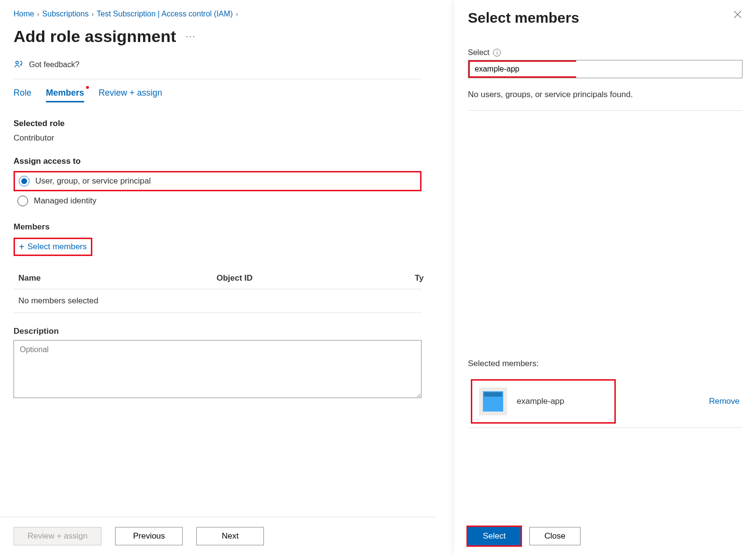 The height and width of the screenshot is (555, 756). I want to click on page-footer: Review + assign Previous Next, so click(218, 536).